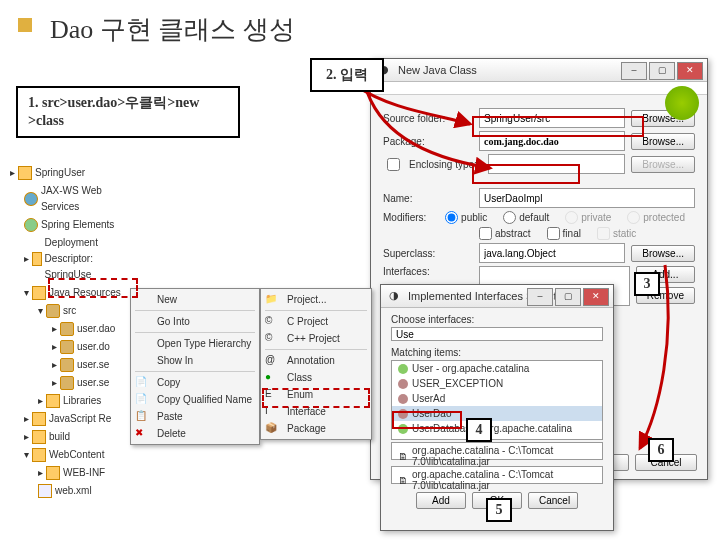 This screenshot has height=540, width=720. Describe the element at coordinates (195, 434) in the screenshot. I see `menu-delete: ✖Delete` at that location.